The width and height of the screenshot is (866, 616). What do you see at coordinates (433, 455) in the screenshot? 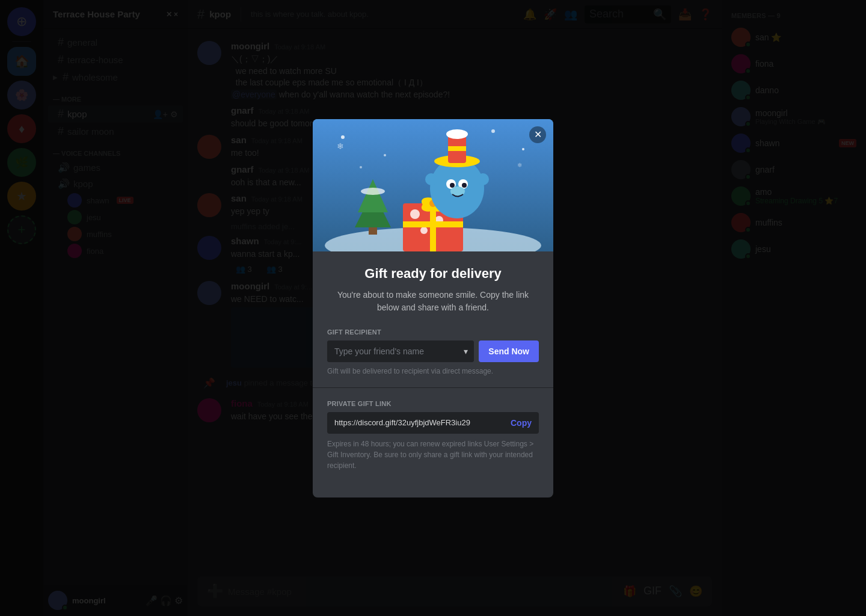
I see `modal-expire-text: Expires in 48 hours; you can renew expir…` at bounding box center [433, 455].